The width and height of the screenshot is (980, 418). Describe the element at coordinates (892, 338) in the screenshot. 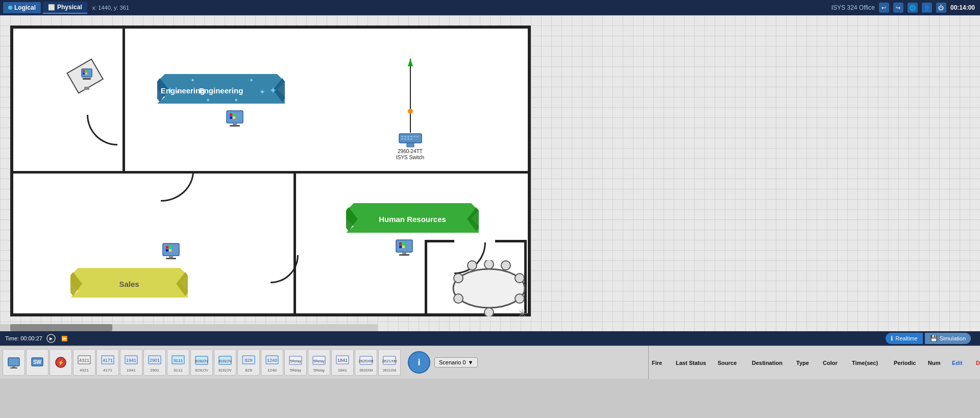

I see `realtime-icon: ℹ` at that location.